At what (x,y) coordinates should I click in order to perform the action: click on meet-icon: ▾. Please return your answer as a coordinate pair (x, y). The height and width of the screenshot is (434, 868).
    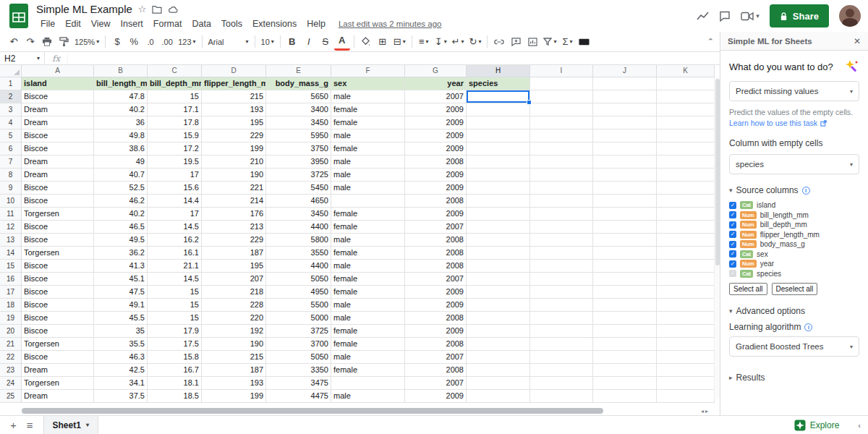
    Looking at the image, I should click on (750, 16).